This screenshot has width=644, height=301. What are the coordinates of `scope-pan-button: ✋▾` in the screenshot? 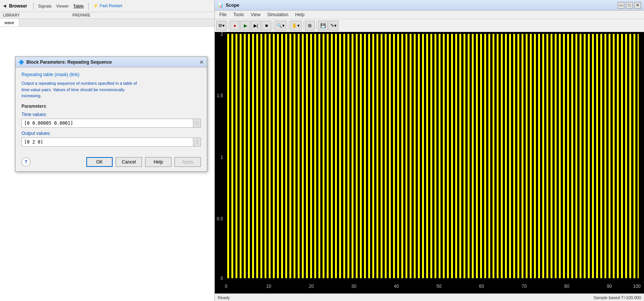 It's located at (295, 26).